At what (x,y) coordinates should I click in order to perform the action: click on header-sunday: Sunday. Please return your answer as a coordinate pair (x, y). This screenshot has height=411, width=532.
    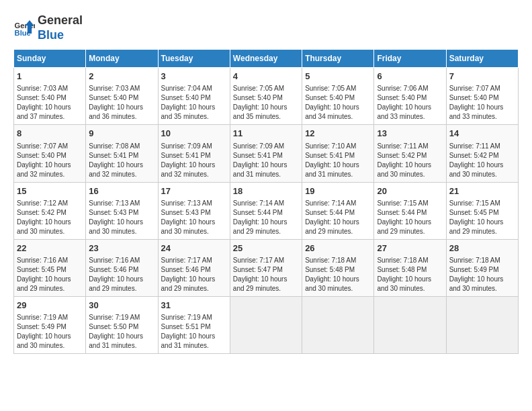
    Looking at the image, I should click on (50, 59).